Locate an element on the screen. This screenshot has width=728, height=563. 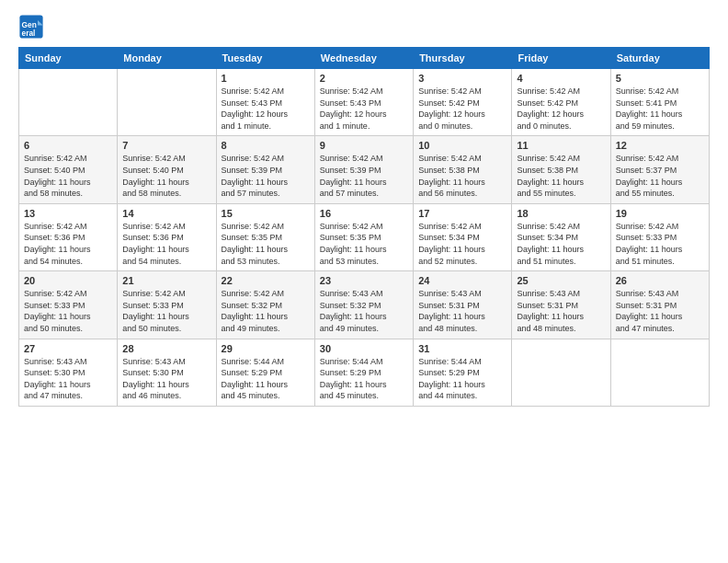
day-number: 7 is located at coordinates (166, 145).